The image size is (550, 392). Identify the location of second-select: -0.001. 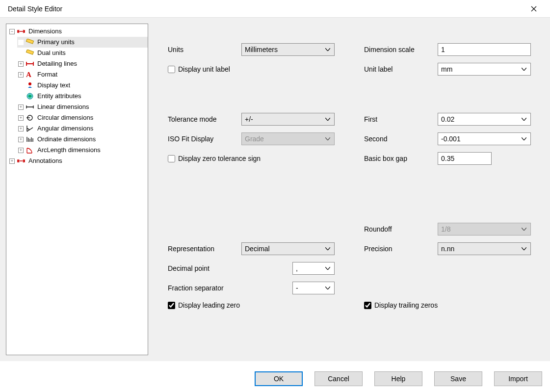
(484, 139).